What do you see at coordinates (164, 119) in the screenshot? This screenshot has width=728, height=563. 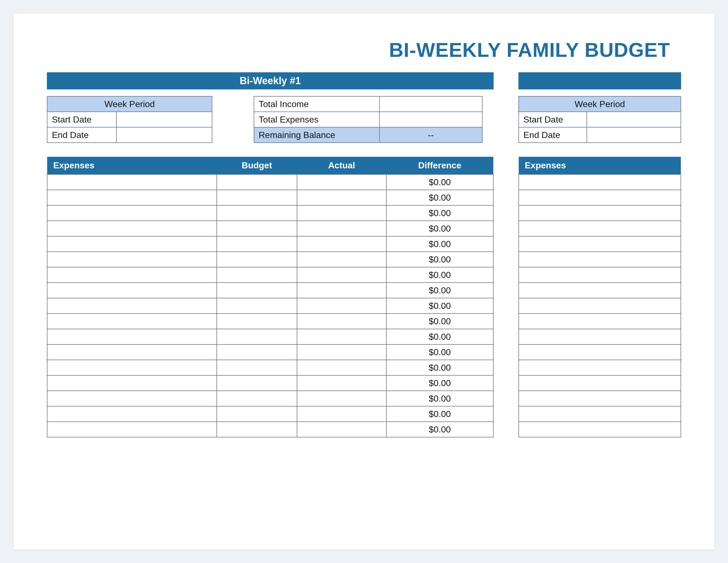 I see `start-date-cell` at bounding box center [164, 119].